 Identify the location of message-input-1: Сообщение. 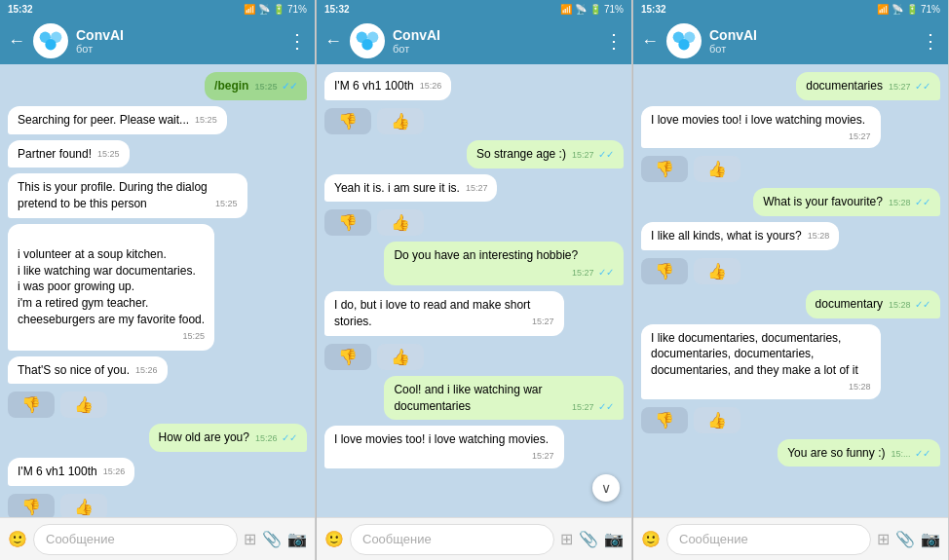
(135, 540).